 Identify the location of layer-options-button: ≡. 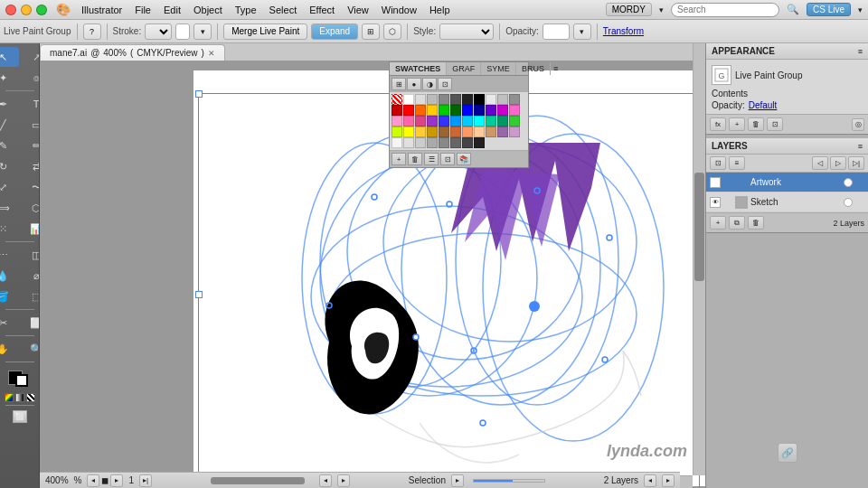
(737, 163).